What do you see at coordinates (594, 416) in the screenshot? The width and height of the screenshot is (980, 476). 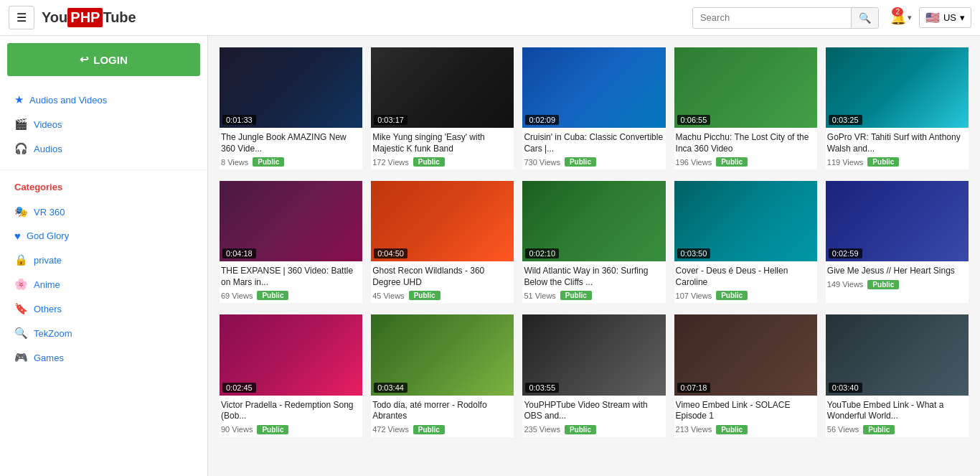 I see `video-info: YouPHPTube Video Stream with OBS and... …` at bounding box center [594, 416].